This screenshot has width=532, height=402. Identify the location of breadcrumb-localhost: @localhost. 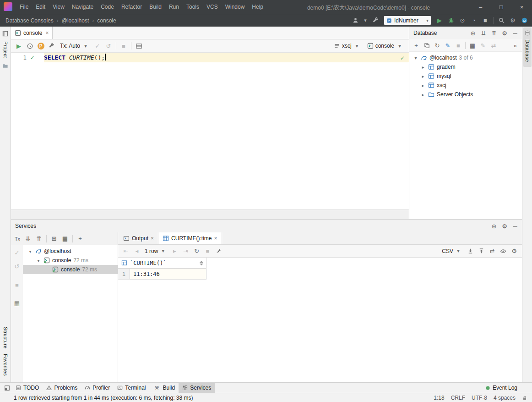
(76, 21).